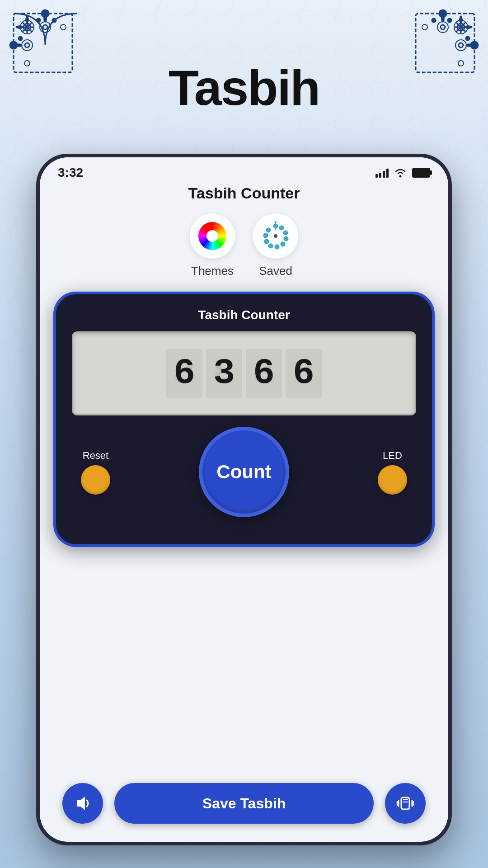 Image resolution: width=488 pixels, height=868 pixels. Describe the element at coordinates (96, 456) in the screenshot. I see `reset-label: Reset` at that location.